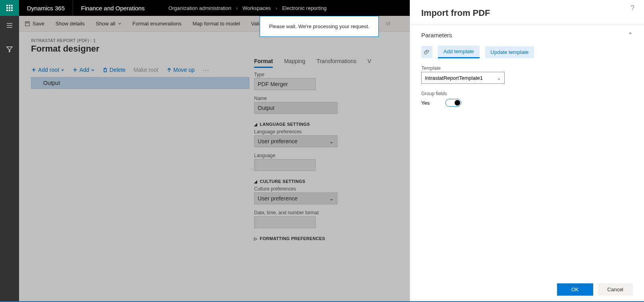 The height and width of the screenshot is (302, 644). I want to click on add-label: Add, so click(84, 70).